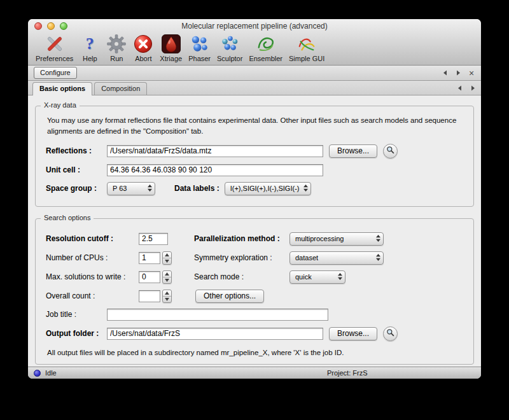 Image resolution: width=509 pixels, height=420 pixels. I want to click on abort-icon, so click(143, 44).